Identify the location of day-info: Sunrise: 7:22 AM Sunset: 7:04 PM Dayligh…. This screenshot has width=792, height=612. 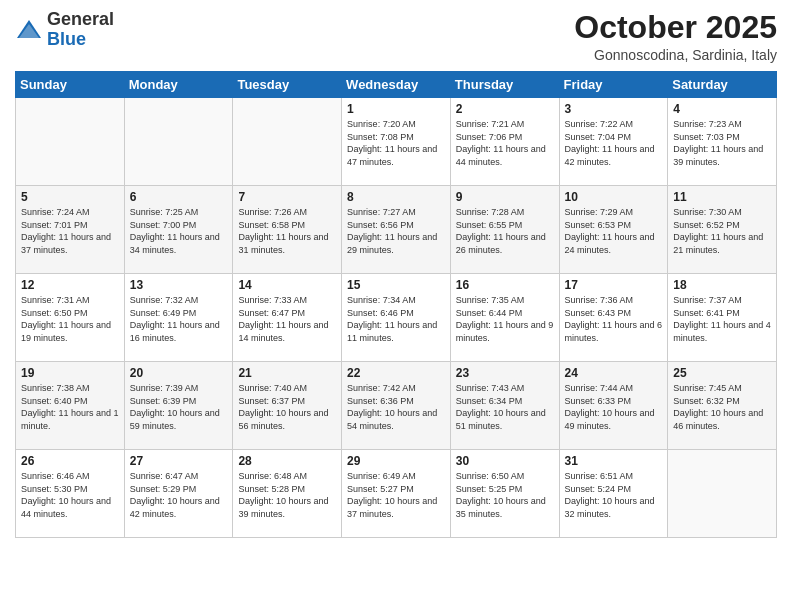
(614, 143).